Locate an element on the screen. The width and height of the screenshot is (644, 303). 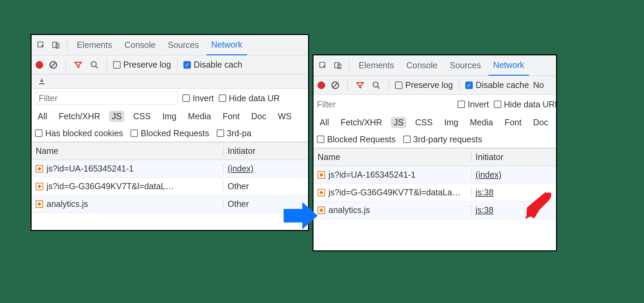
filter-strip: Invert Hide data URLs All Fetch/XHR JS C… is located at coordinates (435, 122).